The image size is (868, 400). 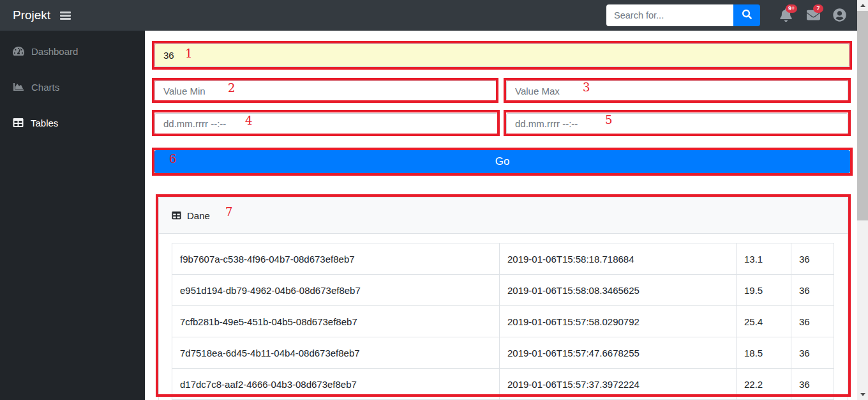 I want to click on sidebar-item-tables: Tables, so click(x=73, y=123).